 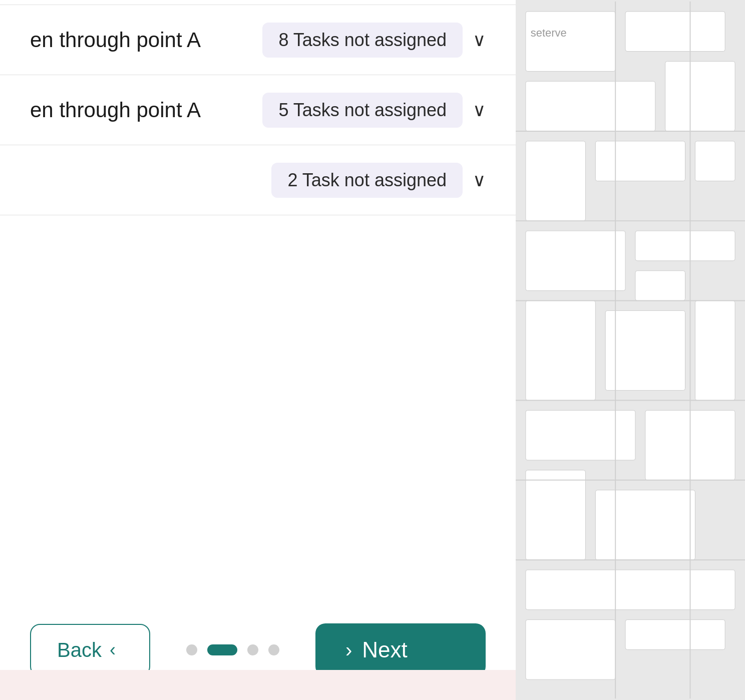 I want to click on bottom-strip, so click(x=258, y=685).